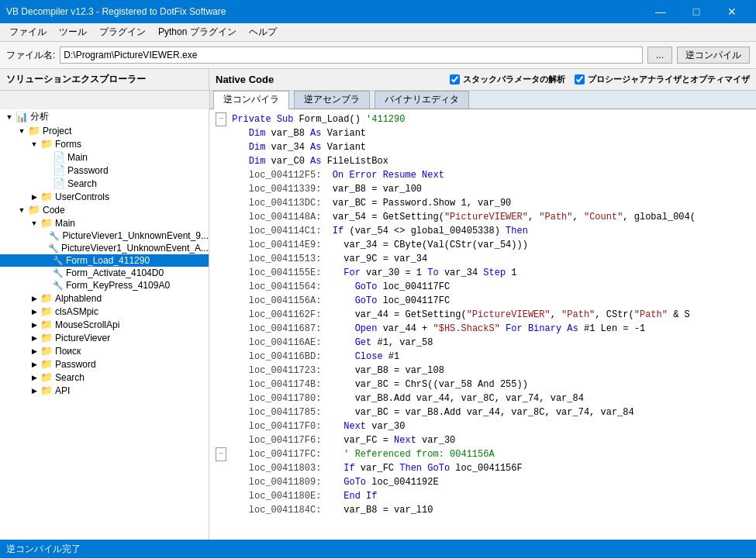 The width and height of the screenshot is (756, 559). What do you see at coordinates (73, 33) in the screenshot?
I see `menu-tools: ツール` at bounding box center [73, 33].